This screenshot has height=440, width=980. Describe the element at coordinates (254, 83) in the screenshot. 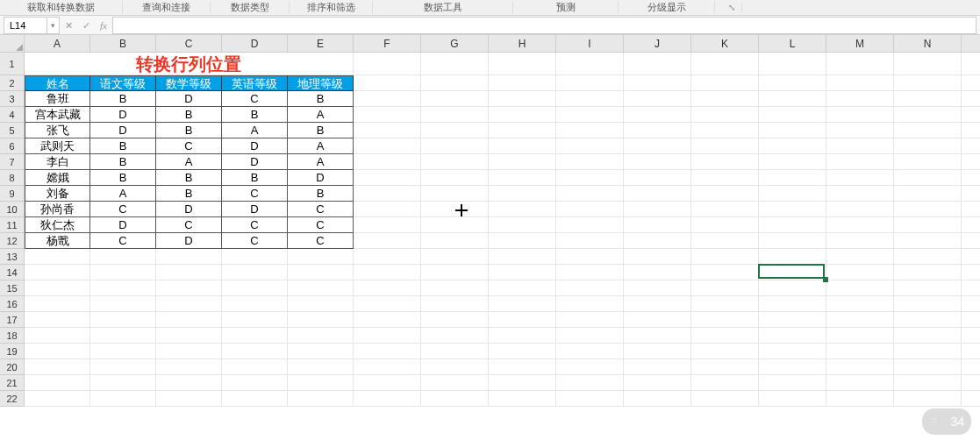

I see `table-header-3: 英语等级` at that location.